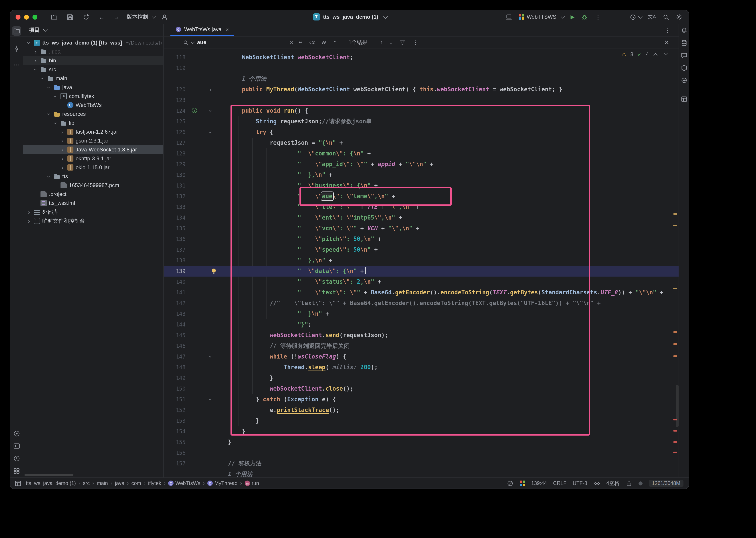 The image size is (756, 538). What do you see at coordinates (176, 122) in the screenshot?
I see `line-number: 125` at bounding box center [176, 122].